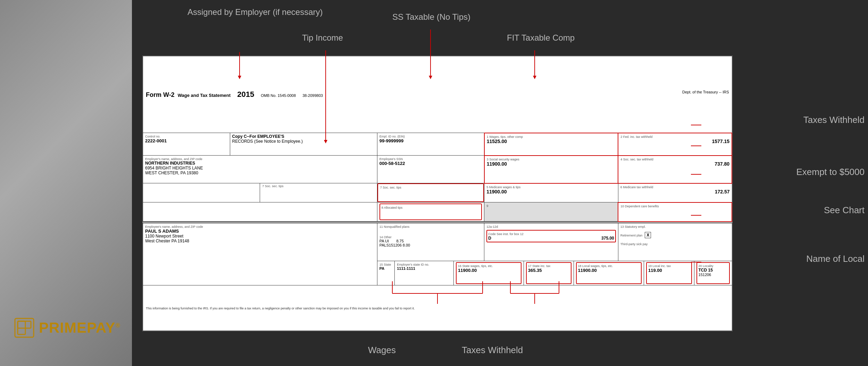  Describe the element at coordinates (395, 245) in the screenshot. I see `box14-item2: PALS151206 8.00` at that location.